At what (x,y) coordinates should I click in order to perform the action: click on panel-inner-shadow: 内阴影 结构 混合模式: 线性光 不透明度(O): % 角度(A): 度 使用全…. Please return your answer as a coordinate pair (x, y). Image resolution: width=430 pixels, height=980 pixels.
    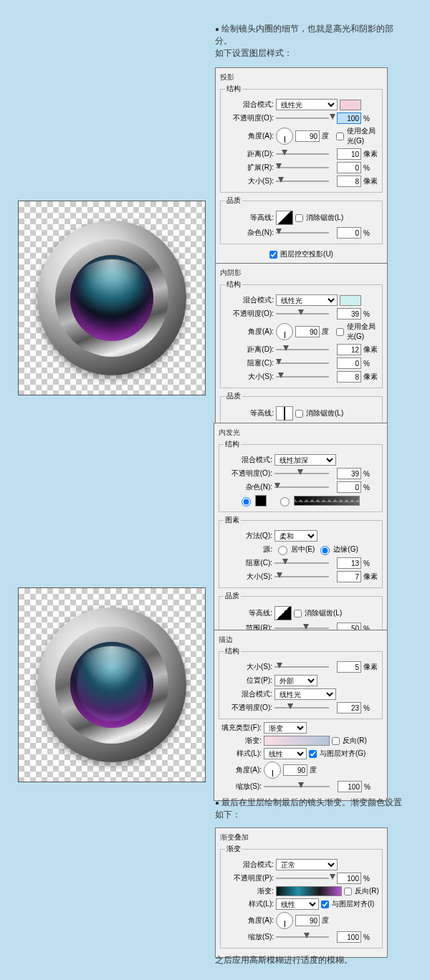
    Looking at the image, I should click on (301, 356).